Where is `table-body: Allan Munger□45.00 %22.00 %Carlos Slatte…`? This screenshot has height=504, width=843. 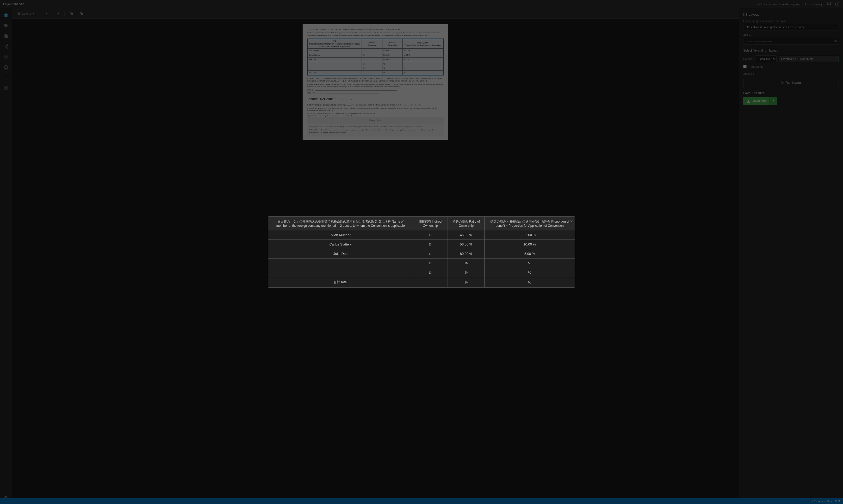 table-body: Allan Munger□45.00 %22.00 %Carlos Slatte… is located at coordinates (345, 241).